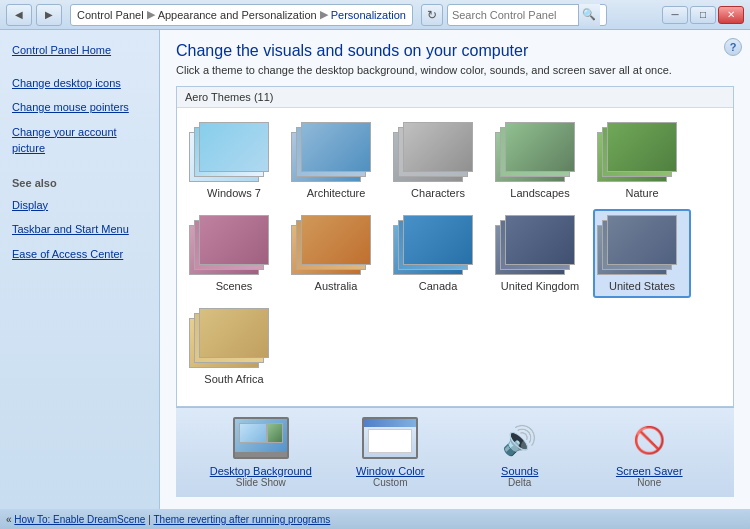 Image resolution: width=750 pixels, height=529 pixels. Describe the element at coordinates (520, 482) in the screenshot. I see `sounds-sublabel: Delta` at that location.